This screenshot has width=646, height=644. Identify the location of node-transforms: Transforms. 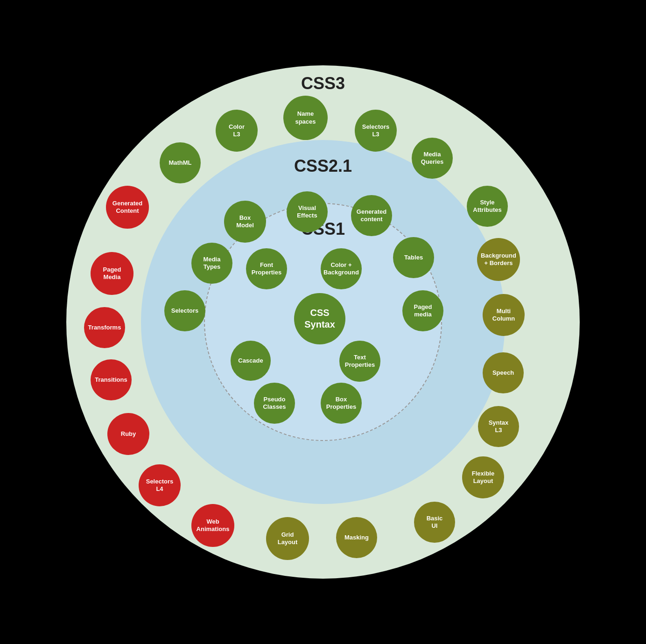
(105, 328).